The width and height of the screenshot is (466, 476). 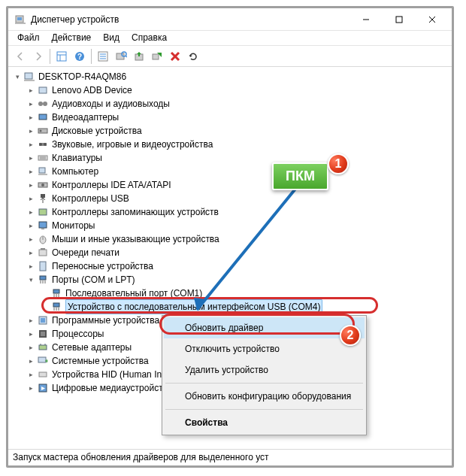 I want to click on menu-file: Файл, so click(x=29, y=38).